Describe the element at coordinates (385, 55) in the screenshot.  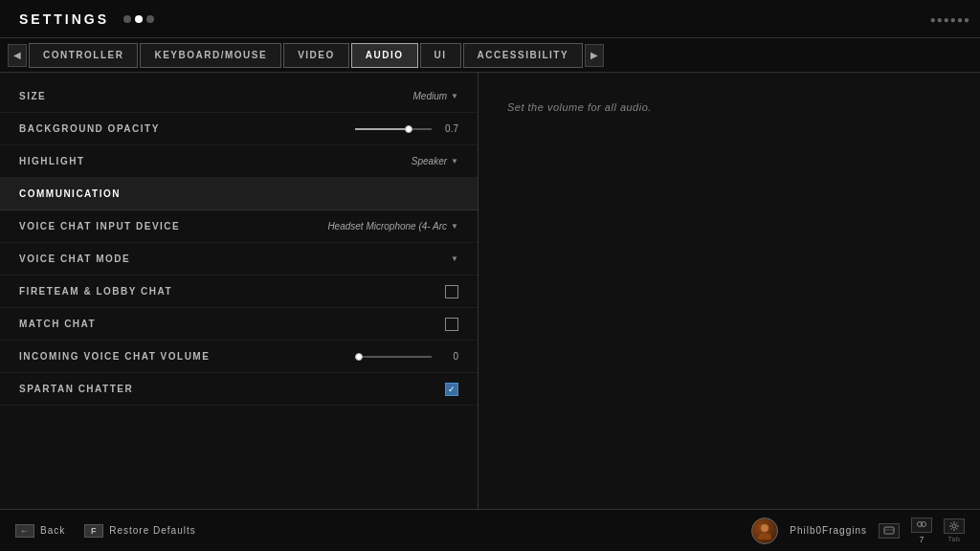
I see `tab-audio: AUDIO` at that location.